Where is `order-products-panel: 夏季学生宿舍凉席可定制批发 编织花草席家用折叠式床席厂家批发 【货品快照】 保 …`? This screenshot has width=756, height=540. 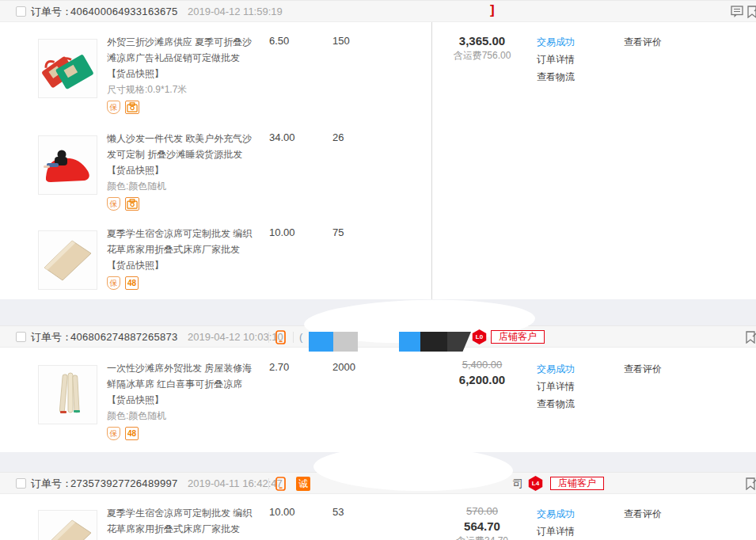
order-products-panel: 夏季学生宿舍凉席可定制批发 编织花草席家用折叠式床席厂家批发 【货品快照】 保 … is located at coordinates (378, 517).